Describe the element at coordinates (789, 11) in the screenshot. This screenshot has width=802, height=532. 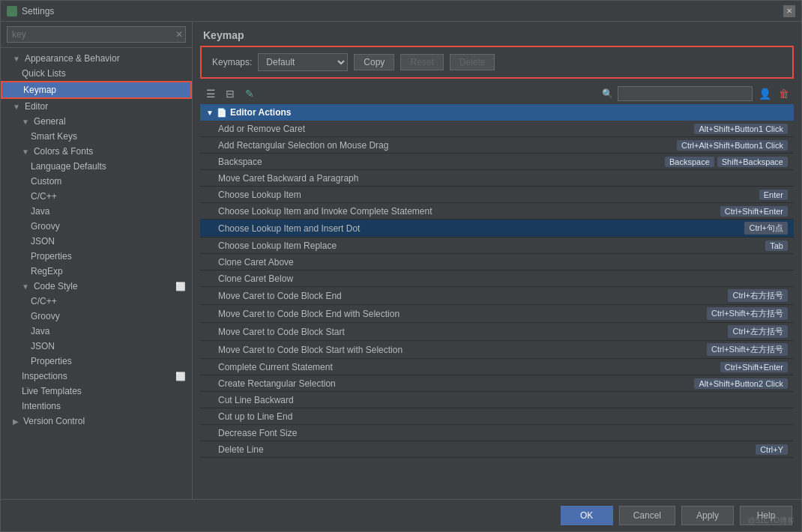
I see `close-button: ✕` at that location.